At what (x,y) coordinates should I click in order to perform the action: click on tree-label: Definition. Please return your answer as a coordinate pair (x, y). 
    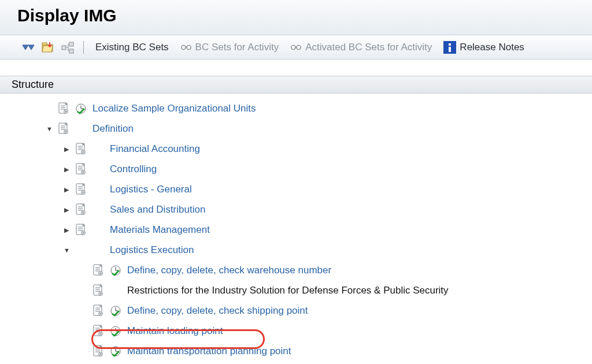
    Looking at the image, I should click on (113, 129).